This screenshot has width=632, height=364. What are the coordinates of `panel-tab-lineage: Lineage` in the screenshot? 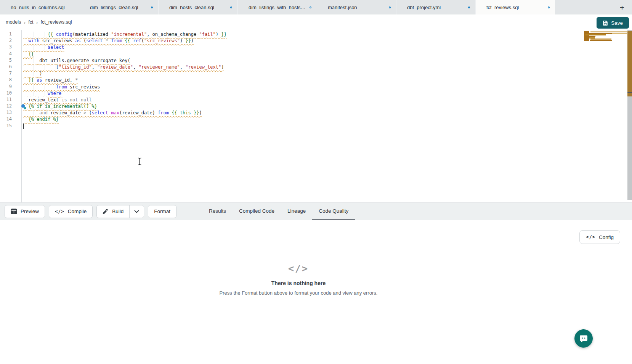 It's located at (297, 211).